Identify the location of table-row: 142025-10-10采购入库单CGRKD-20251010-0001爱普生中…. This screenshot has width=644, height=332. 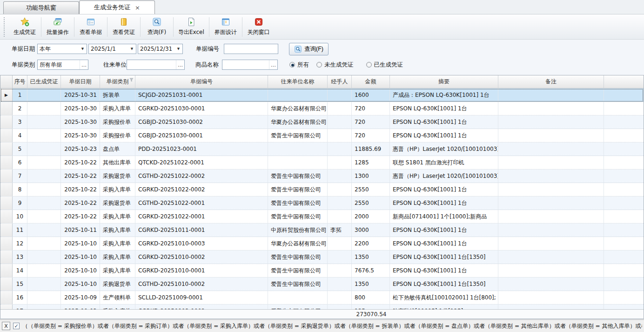
(322, 271).